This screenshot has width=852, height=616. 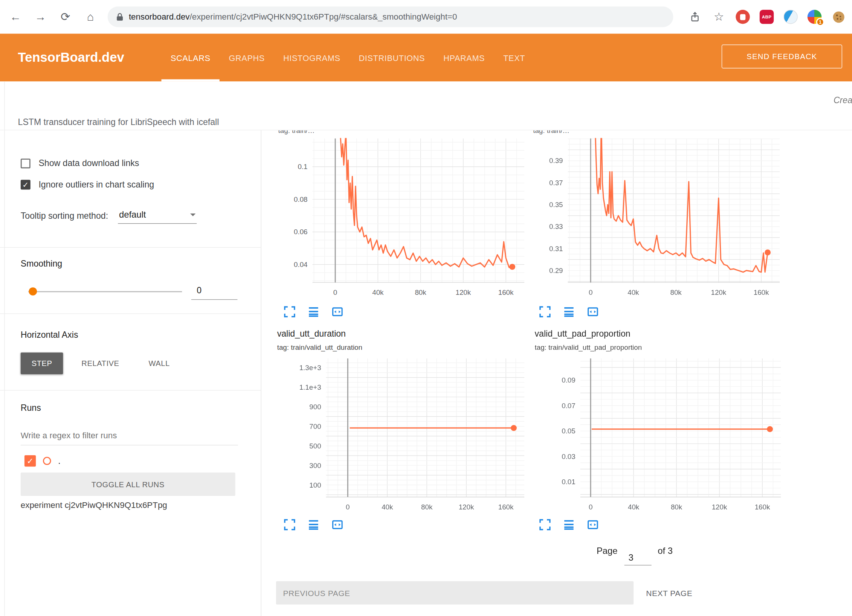 I want to click on brand-logo: TensorBoard.dev, so click(x=71, y=57).